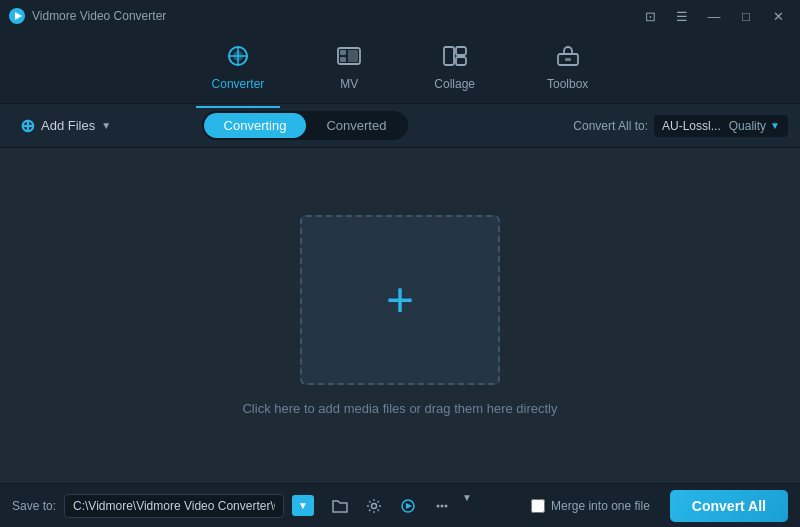 This screenshot has height=527, width=800. What do you see at coordinates (340, 506) in the screenshot?
I see `folder-icon-button` at bounding box center [340, 506].